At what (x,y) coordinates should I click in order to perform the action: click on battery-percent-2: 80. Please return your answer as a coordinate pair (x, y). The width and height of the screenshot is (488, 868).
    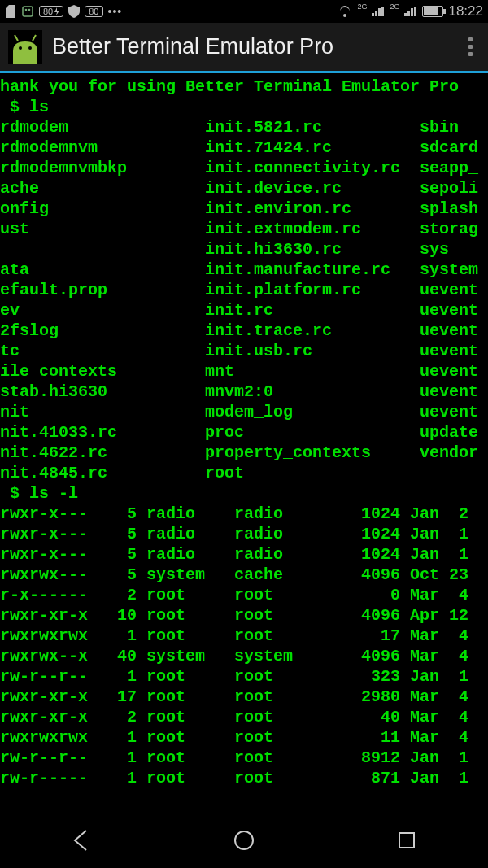
    Looking at the image, I should click on (94, 11).